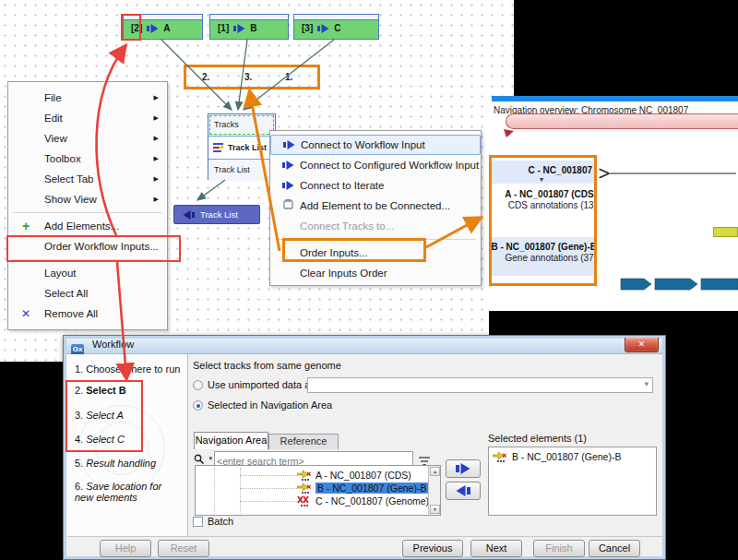  I want to click on cancel-button: Cancel, so click(614, 548).